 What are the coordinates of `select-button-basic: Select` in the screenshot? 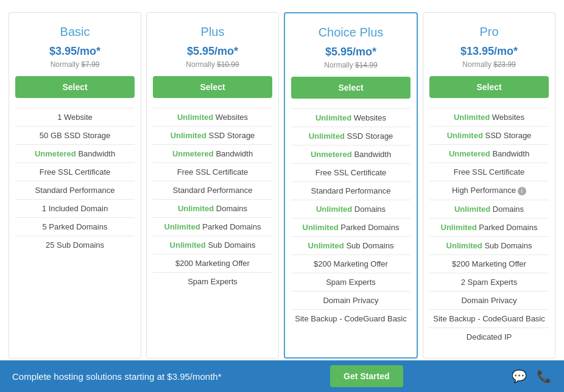 It's located at (75, 87).